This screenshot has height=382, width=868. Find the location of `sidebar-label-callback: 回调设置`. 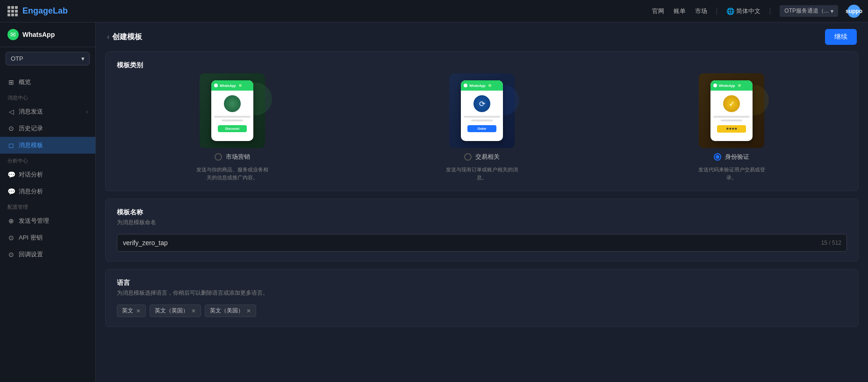

sidebar-label-callback: 回调设置 is located at coordinates (31, 255).